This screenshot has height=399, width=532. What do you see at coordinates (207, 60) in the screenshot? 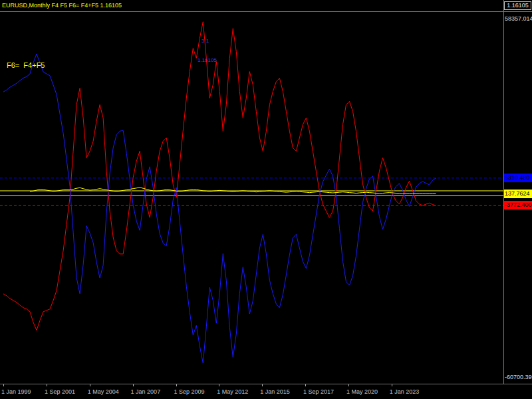
I see `chart-annotation-1: 1.16105` at bounding box center [207, 60].